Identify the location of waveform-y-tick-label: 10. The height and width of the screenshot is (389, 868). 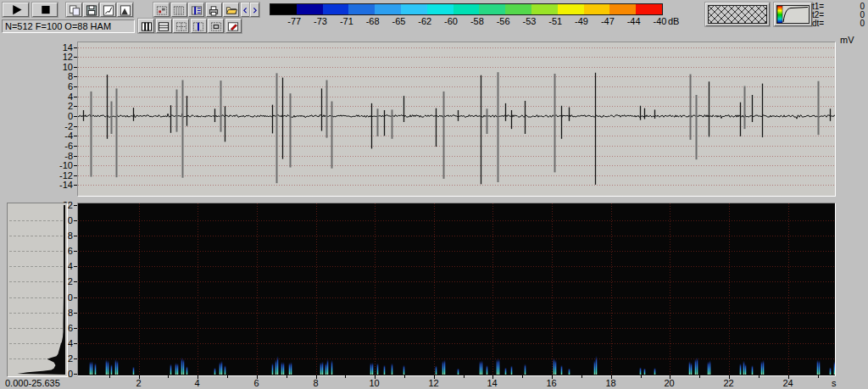
(68, 67).